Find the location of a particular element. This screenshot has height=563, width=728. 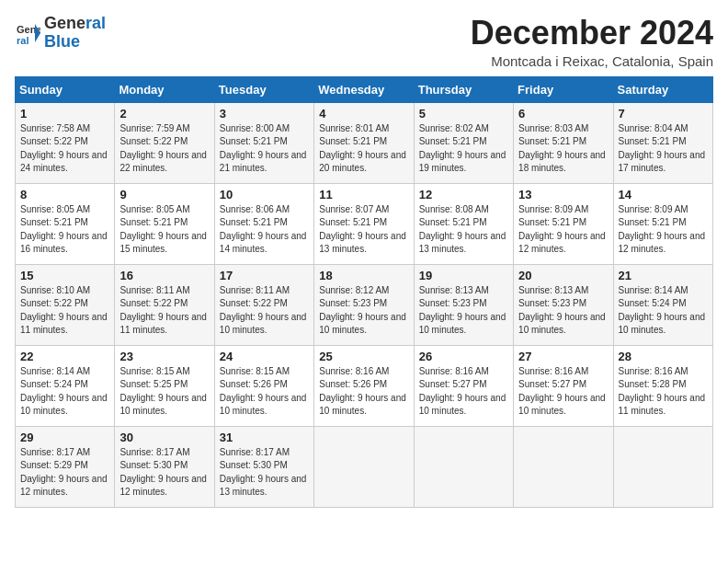

col-wednesday: Wednesday is located at coordinates (364, 89).